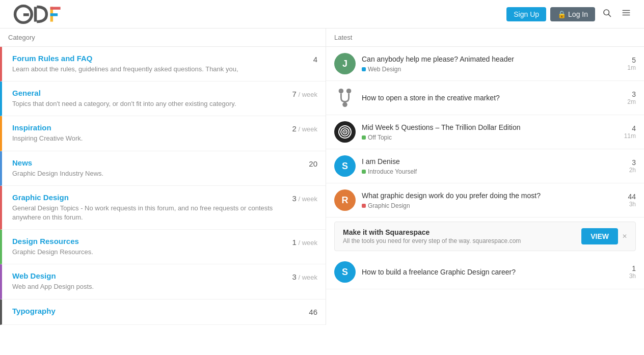 This screenshot has width=644, height=355. I want to click on avatar-i-am-denise: S, so click(345, 166).